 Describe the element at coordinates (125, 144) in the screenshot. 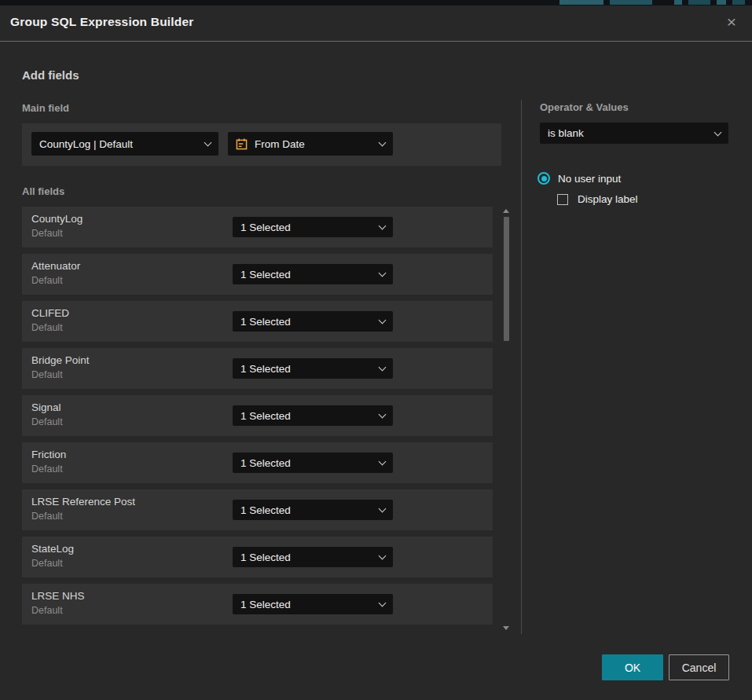

I see `main-field-source-dropdown: CountyLog | Default` at that location.